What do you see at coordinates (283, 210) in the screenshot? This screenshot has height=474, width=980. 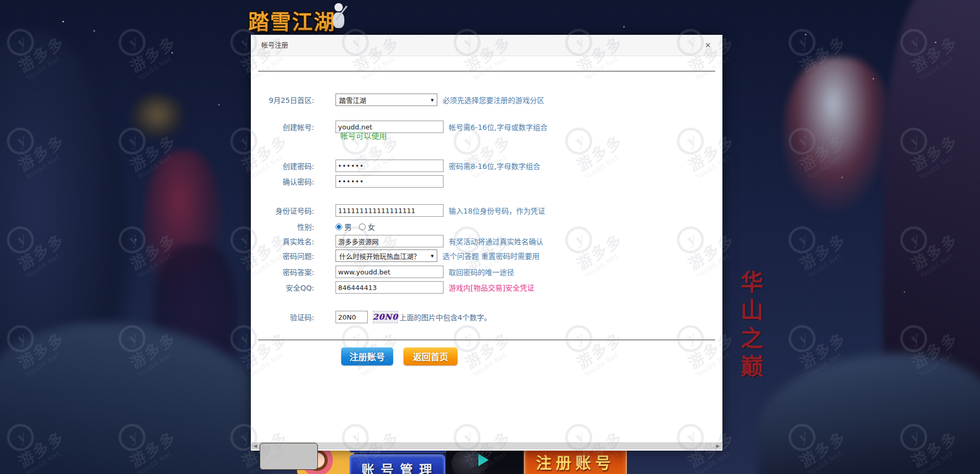 I see `id-label: 身份证号码:` at bounding box center [283, 210].